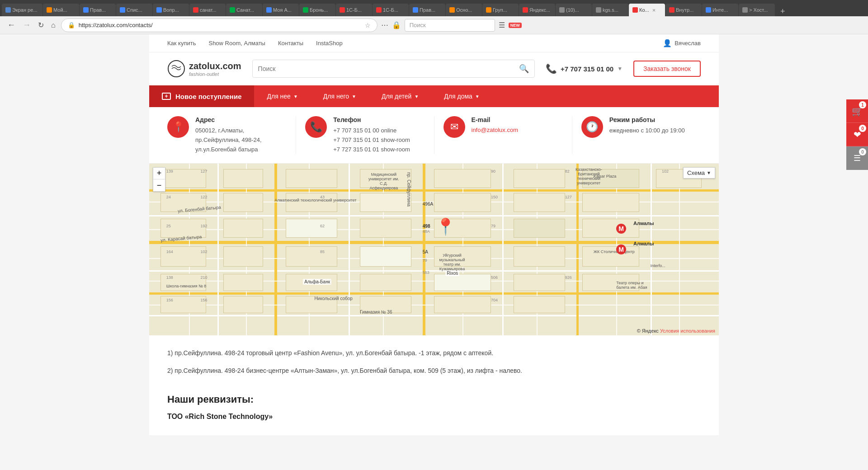  I want to click on phone-number: +7 707 315 01 00, so click(587, 69).